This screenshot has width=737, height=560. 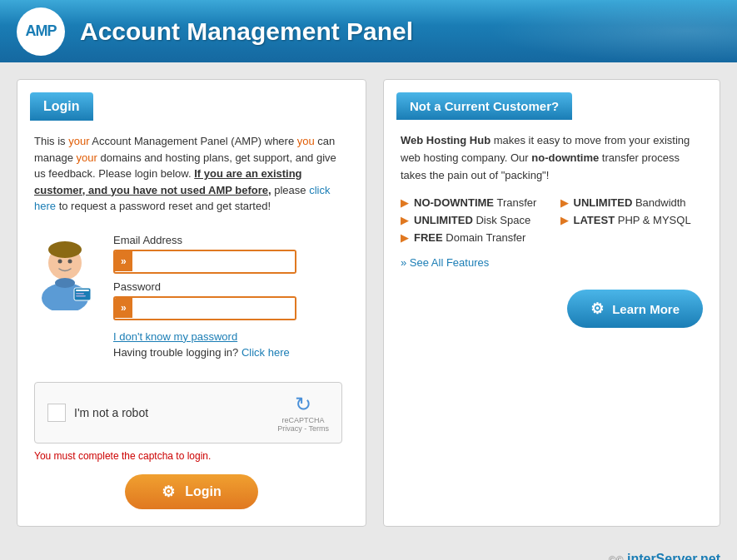 I want to click on feature-text-2: UNLIMITED Bandwidth, so click(x=630, y=203).